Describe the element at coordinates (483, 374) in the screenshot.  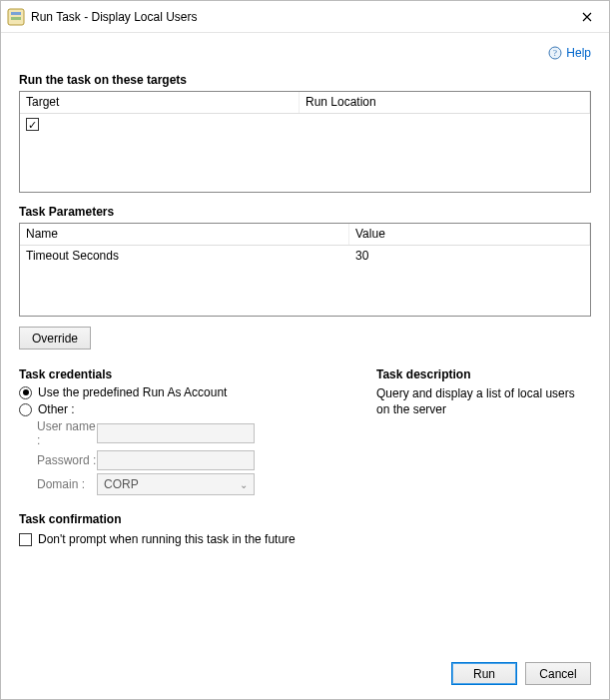
I see `description-heading: Task description` at that location.